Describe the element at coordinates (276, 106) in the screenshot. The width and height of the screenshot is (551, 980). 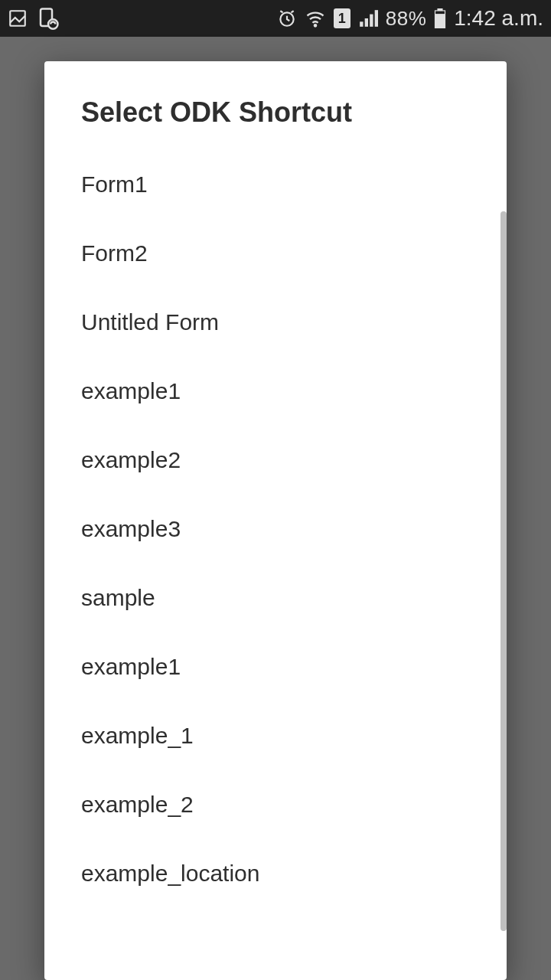
I see `dialog-title: Select ODK Shortcut` at that location.